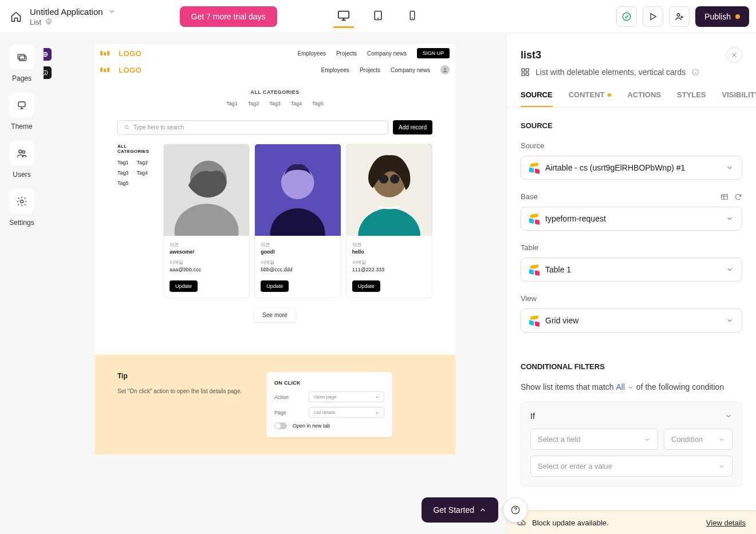 The image size is (756, 534). Describe the element at coordinates (22, 112) in the screenshot. I see `sidebar-item-theme: Theme` at that location.